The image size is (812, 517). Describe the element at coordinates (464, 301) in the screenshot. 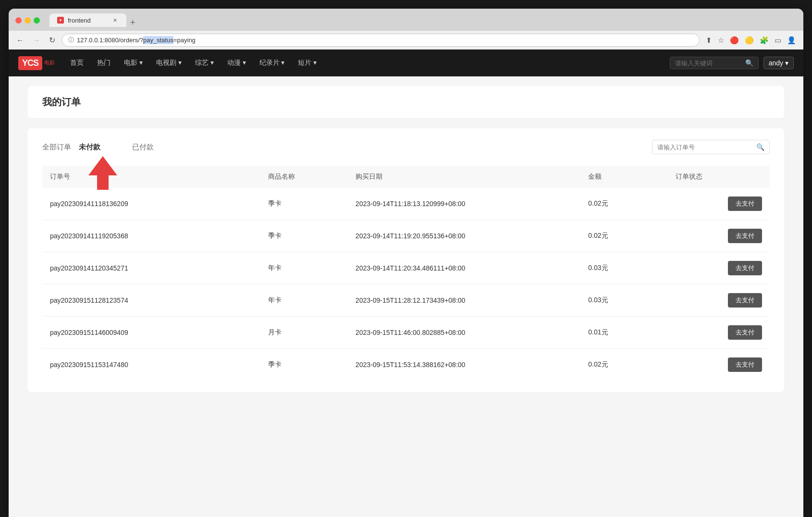

I see `date-cell: 2023-09-15T11:28:12.173439+08:00` at that location.